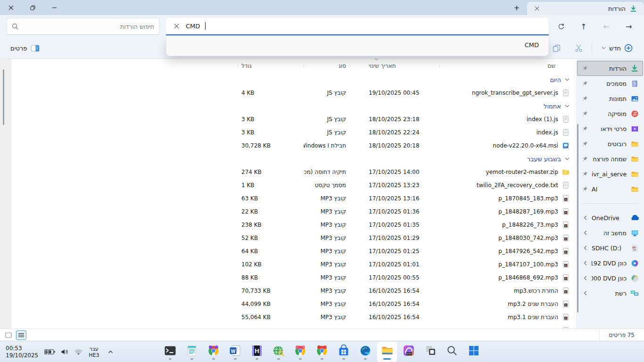  Describe the element at coordinates (365, 352) in the screenshot. I see `taskbar-app-edge` at that location.